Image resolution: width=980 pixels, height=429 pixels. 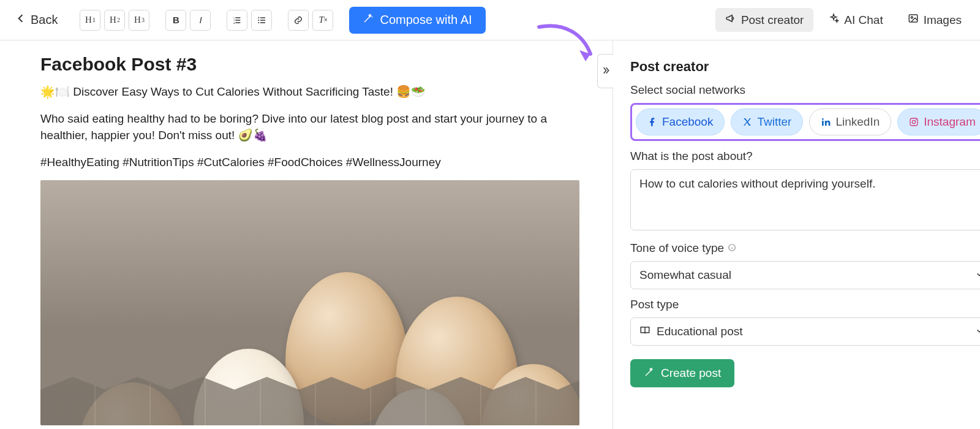 What do you see at coordinates (200, 20) in the screenshot?
I see `italic-button: I` at bounding box center [200, 20].